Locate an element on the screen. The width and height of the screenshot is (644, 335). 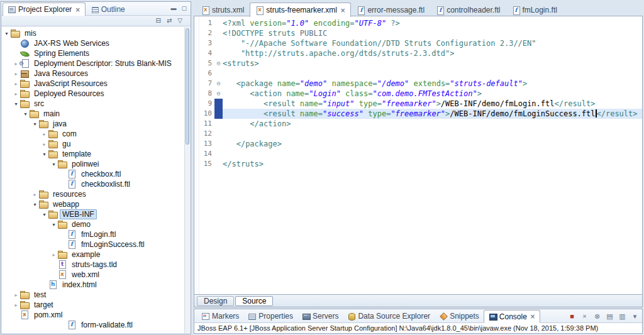
code-line: 13 </package> is located at coordinates (418, 144).